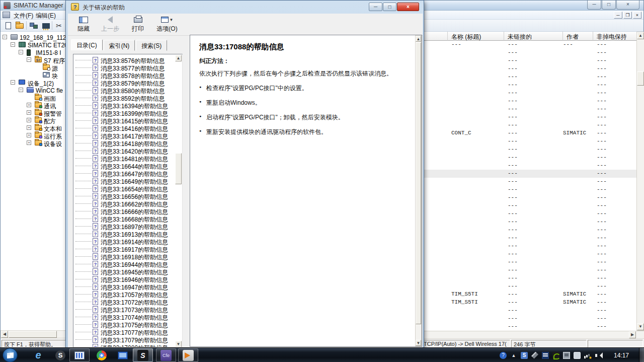 The image size is (644, 362). Describe the element at coordinates (128, 121) in the screenshot. I see `help-topic-item: ?消息33:16415的帮助信息` at that location.